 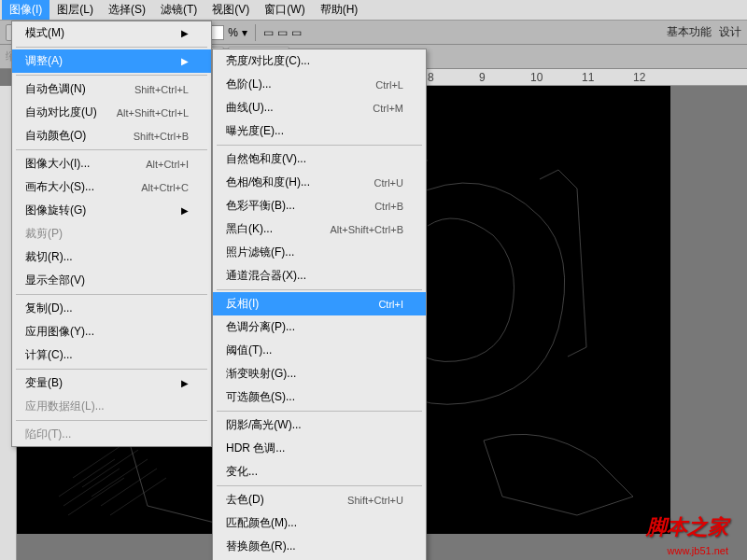 What do you see at coordinates (266, 159) in the screenshot?
I see `menu-item-label: 自然饱和度(V)...` at bounding box center [266, 159].